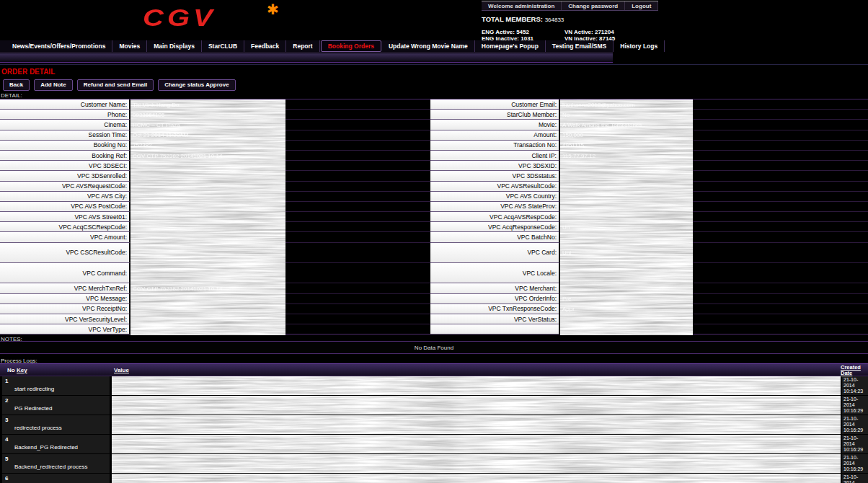 Image resolution: width=868 pixels, height=483 pixels. Describe the element at coordinates (12, 95) in the screenshot. I see `detail-section-label: DETAIL:` at that location.